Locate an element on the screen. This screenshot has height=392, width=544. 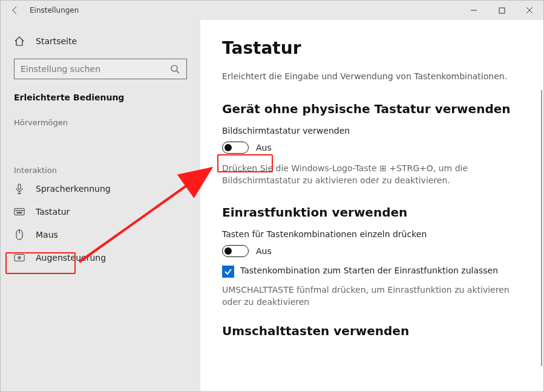
window-title: Einstellungen is located at coordinates (54, 10).